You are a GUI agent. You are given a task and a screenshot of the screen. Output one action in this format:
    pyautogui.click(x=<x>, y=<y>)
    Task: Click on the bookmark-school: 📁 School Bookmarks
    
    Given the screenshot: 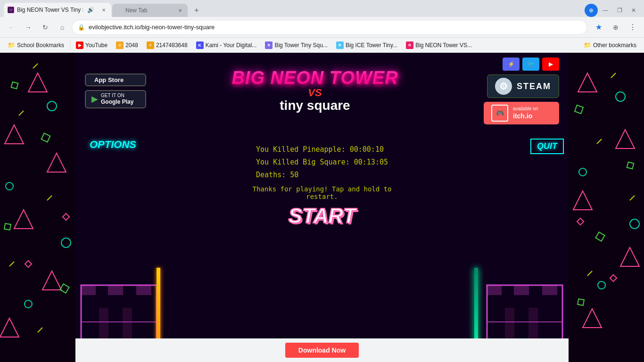 What is the action you would take?
    pyautogui.click(x=36, y=45)
    